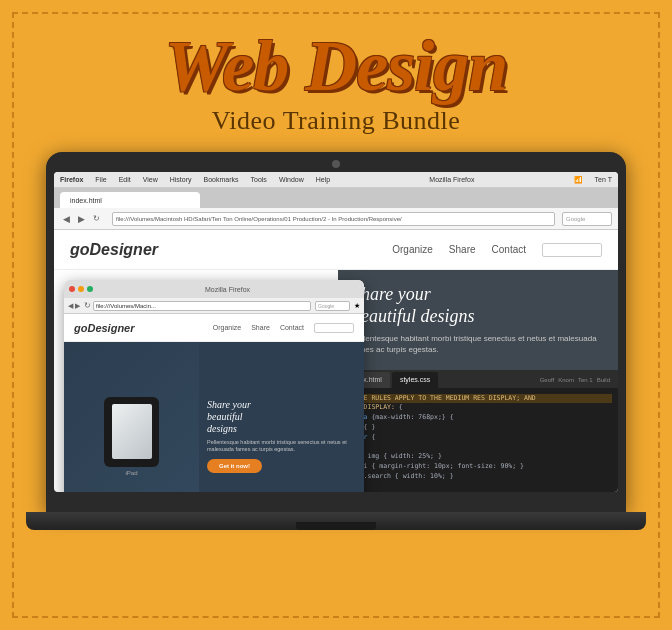 This screenshot has width=672, height=630. What do you see at coordinates (478, 428) in the screenshot?
I see `code-line-6: body { }` at bounding box center [478, 428].